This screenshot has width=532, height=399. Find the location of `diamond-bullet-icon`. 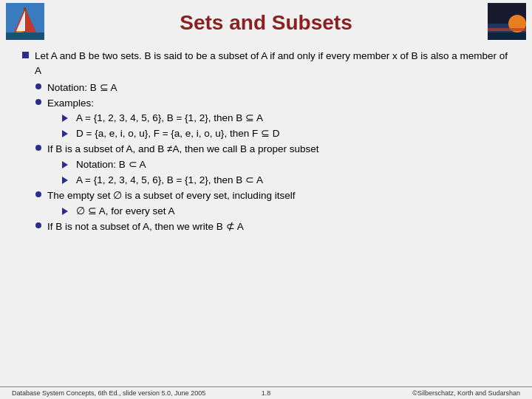

diamond-bullet-icon is located at coordinates (66, 118).